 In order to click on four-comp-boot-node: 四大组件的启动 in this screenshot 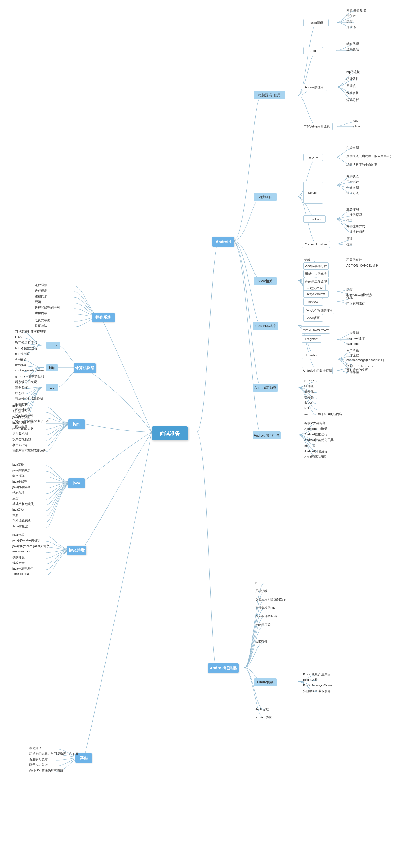, I will do `click(266, 616)`.